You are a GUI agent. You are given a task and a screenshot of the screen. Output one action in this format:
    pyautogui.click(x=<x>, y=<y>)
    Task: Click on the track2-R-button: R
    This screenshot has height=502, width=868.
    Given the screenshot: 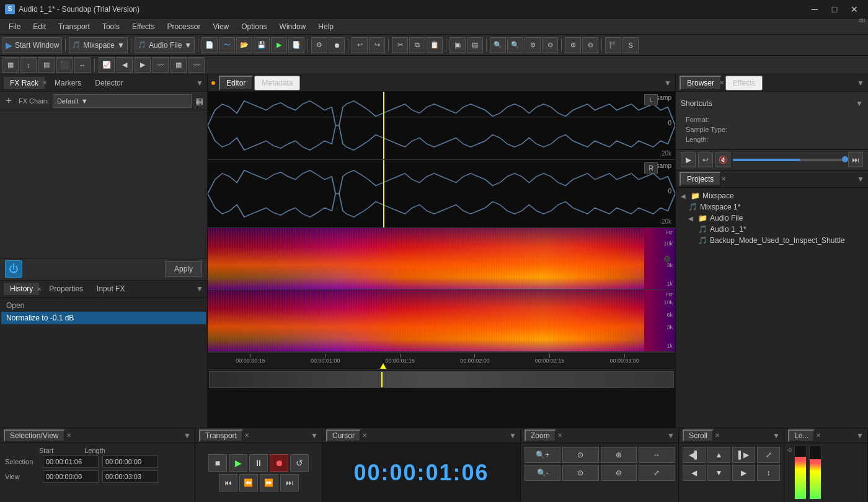 What is the action you would take?
    pyautogui.click(x=651, y=168)
    